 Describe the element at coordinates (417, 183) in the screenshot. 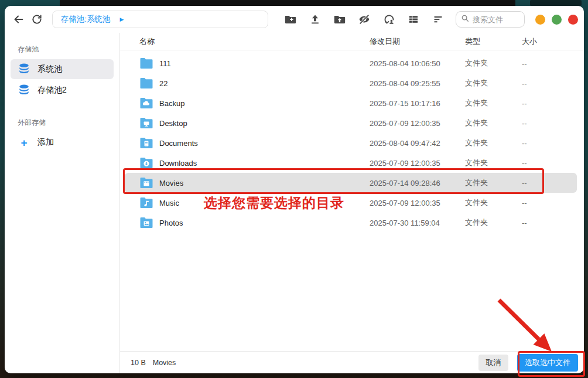

I see `file-date: 2025-07-14 09:28:46` at that location.